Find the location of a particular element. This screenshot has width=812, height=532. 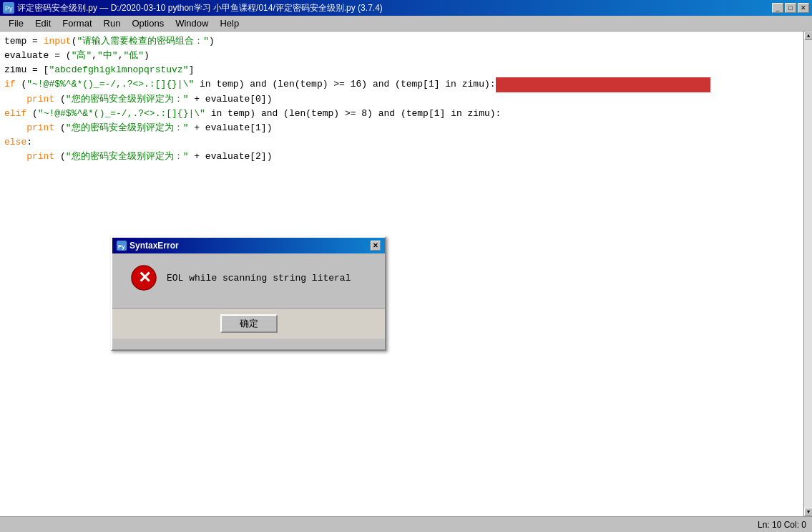

code-line-5: print ("您的密码安全级别评定为：" + evaluate[0]) is located at coordinates (402, 100).